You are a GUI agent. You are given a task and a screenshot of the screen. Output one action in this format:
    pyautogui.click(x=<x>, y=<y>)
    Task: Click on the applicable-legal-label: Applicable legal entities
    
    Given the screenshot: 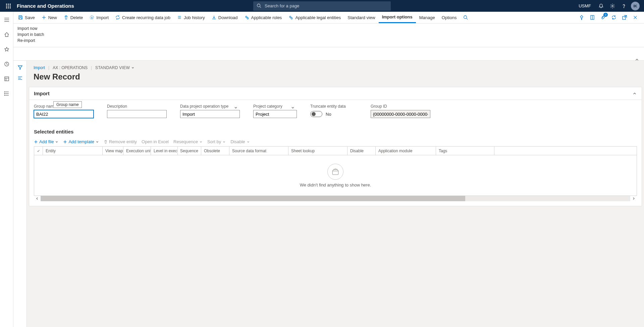 What is the action you would take?
    pyautogui.click(x=318, y=17)
    